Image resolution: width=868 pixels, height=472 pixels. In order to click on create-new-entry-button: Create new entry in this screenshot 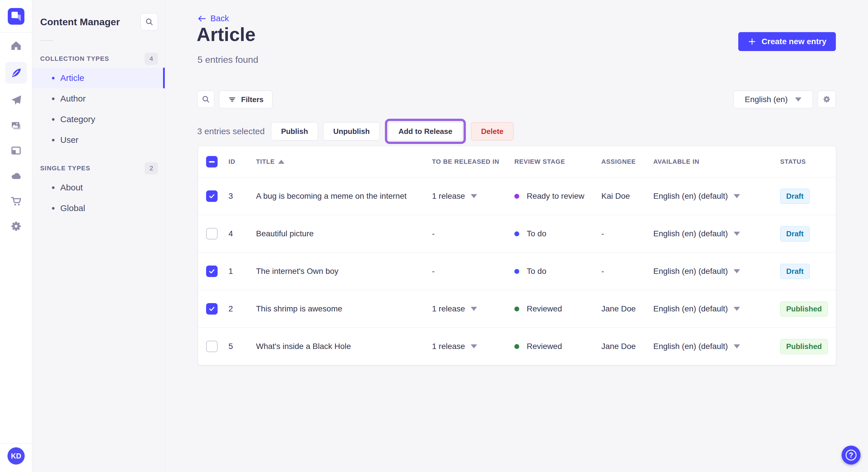, I will do `click(787, 42)`.